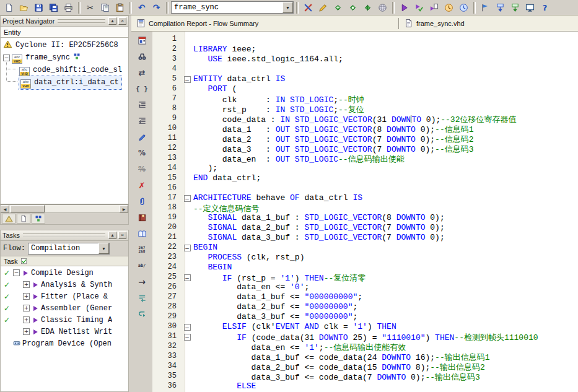 This screenshot has height=392, width=578. I want to click on task-row: ✓+Assembler (Gener, so click(64, 308).